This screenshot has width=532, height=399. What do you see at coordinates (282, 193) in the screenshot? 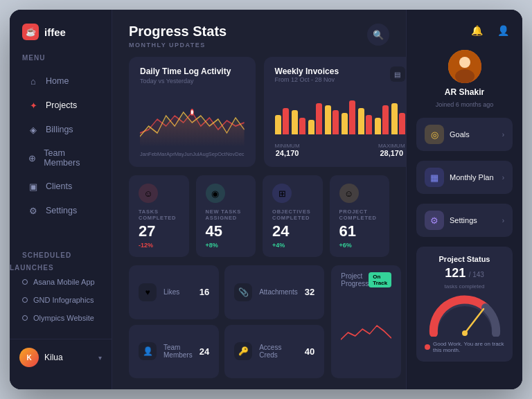
I see `stat-icon: ⊞` at bounding box center [282, 193].